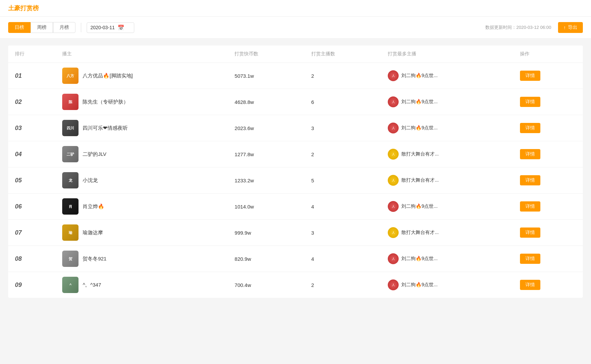  What do you see at coordinates (244, 154) in the screenshot?
I see `coins-value: 1277.8w` at bounding box center [244, 154].